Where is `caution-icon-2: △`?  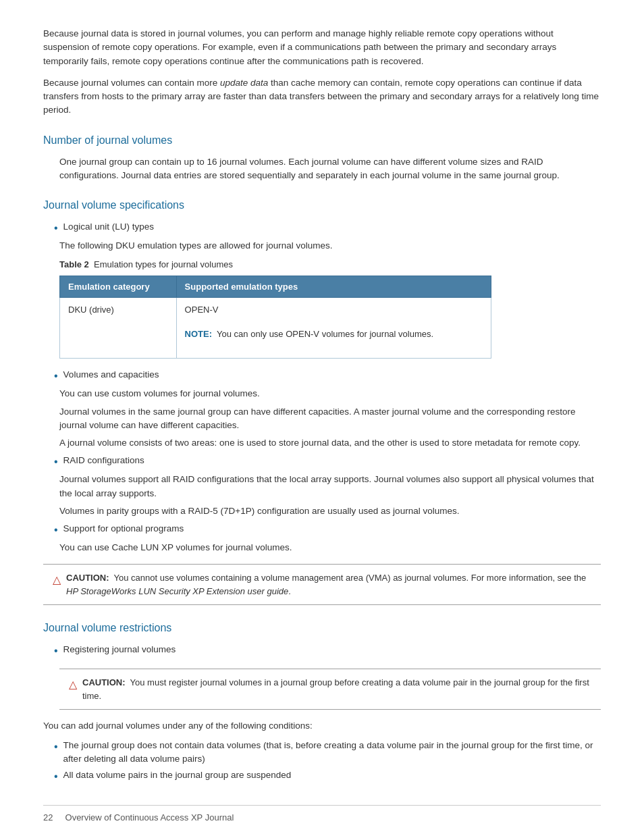
caution-icon-2: △ is located at coordinates (73, 685).